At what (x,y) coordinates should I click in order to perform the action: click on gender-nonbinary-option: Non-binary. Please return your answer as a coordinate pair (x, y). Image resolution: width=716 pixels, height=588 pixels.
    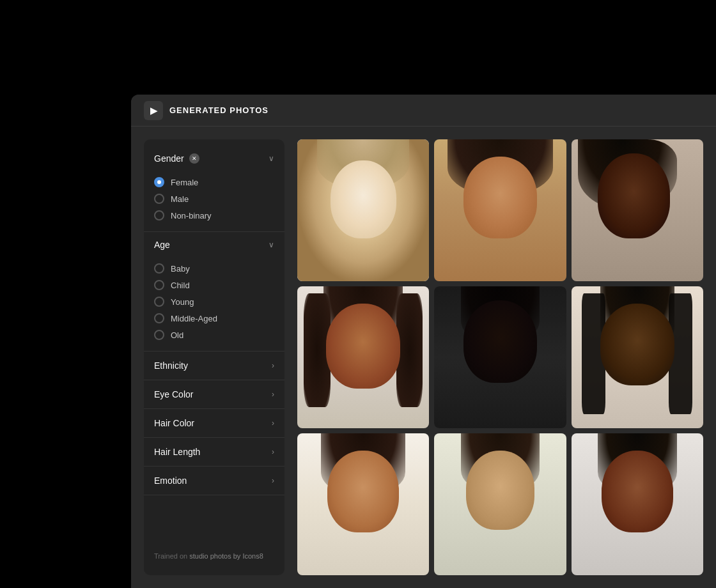
    Looking at the image, I should click on (214, 215).